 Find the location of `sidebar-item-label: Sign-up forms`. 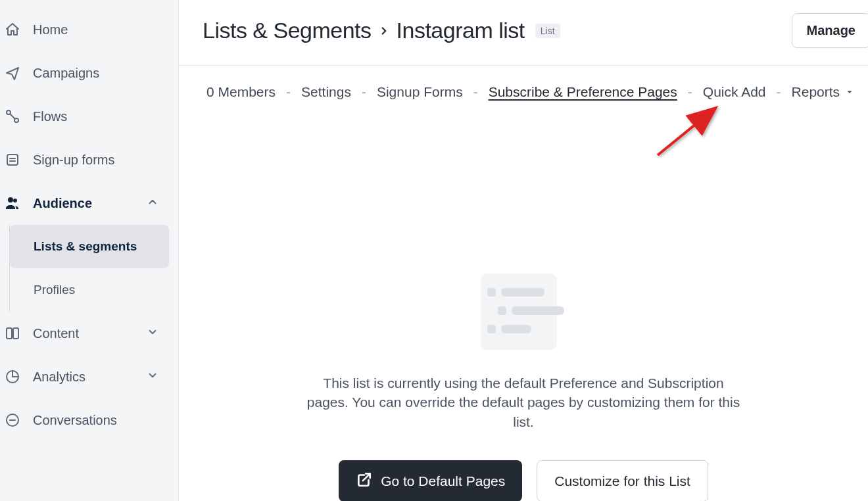

sidebar-item-label: Sign-up forms is located at coordinates (101, 160).